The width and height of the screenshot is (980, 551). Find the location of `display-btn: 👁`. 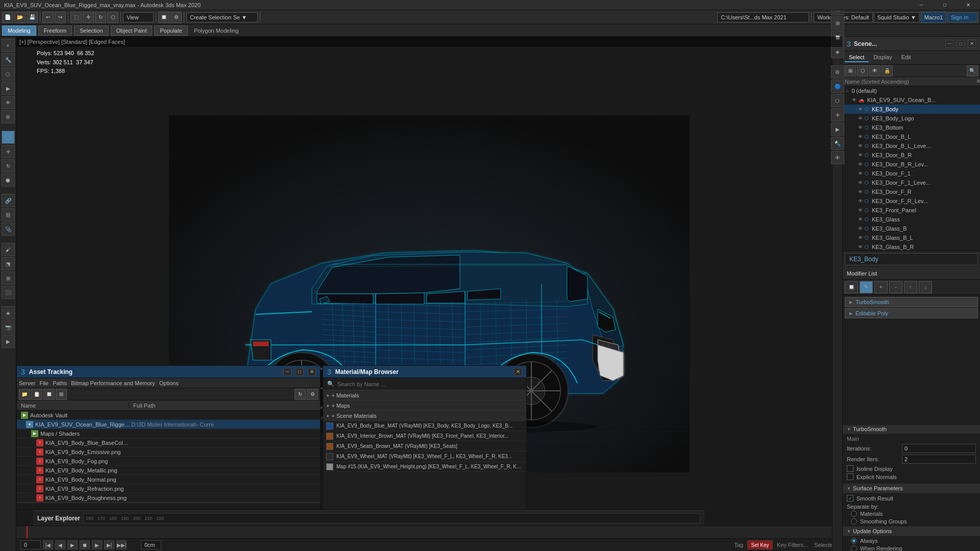

display-btn: 👁 is located at coordinates (8, 103).